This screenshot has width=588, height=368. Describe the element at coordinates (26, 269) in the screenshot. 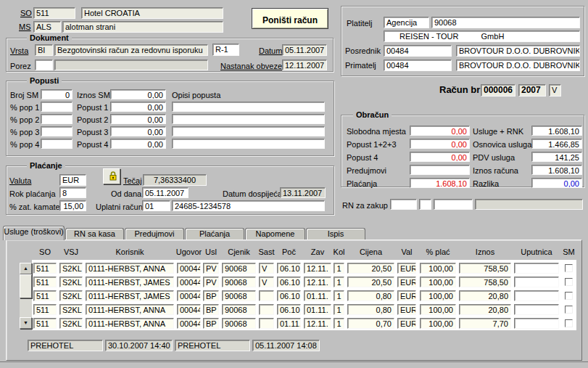

I see `scroll-up-icon: ▲` at that location.